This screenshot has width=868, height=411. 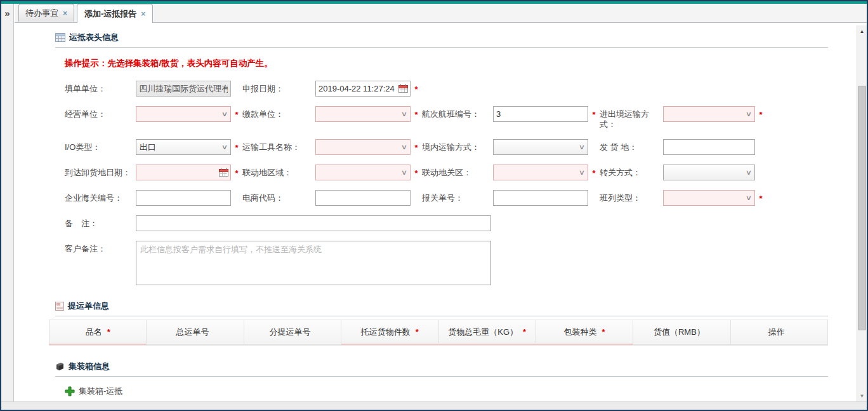 I want to click on tab-bar: 待办事宜 × 添加-运抵报告 ×, so click(x=440, y=13).